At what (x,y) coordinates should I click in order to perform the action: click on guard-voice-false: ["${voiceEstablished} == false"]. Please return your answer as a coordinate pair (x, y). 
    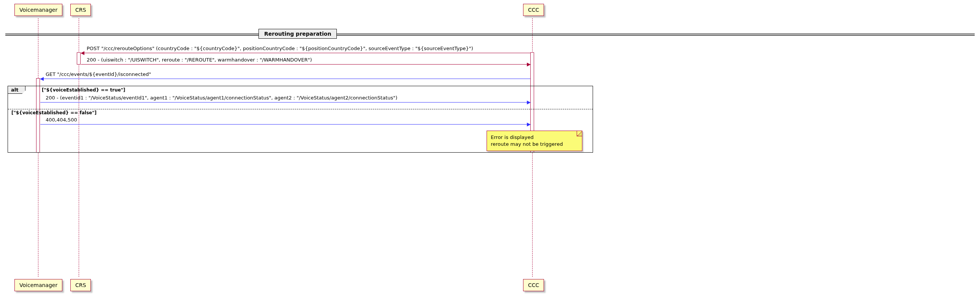
    Looking at the image, I should click on (54, 113).